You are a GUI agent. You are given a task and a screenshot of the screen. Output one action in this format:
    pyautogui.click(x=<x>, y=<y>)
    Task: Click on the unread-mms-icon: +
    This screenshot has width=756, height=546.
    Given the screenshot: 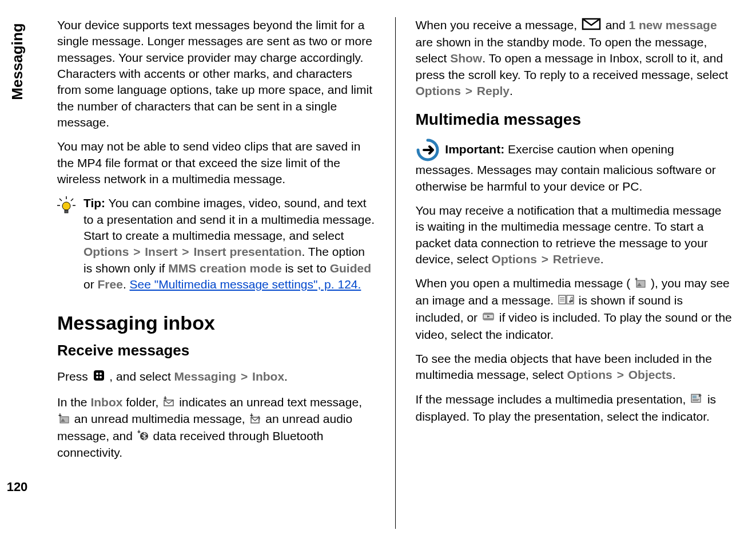 What is the action you would take?
    pyautogui.click(x=64, y=420)
    